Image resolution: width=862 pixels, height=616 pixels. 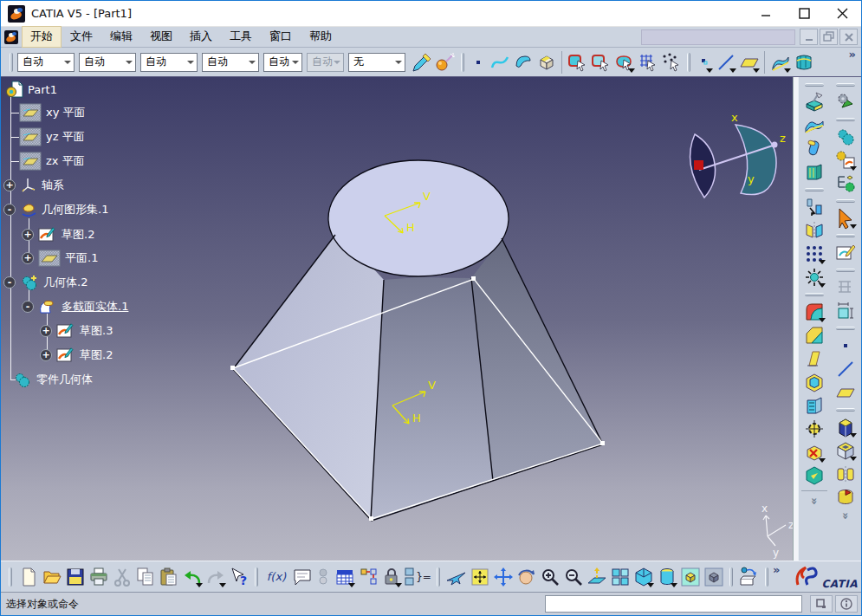 I want to click on dialog-toggle-icon, so click(x=821, y=604).